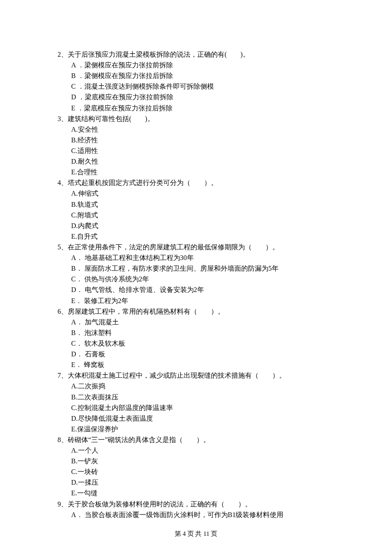 This screenshot has height=555, width=392. What do you see at coordinates (204, 344) in the screenshot?
I see `options-list: A． 加气混凝土 B． 泡沫塑料 C． 软木及软木板 D． 石膏板 E． 蜂窝板` at bounding box center [204, 344].